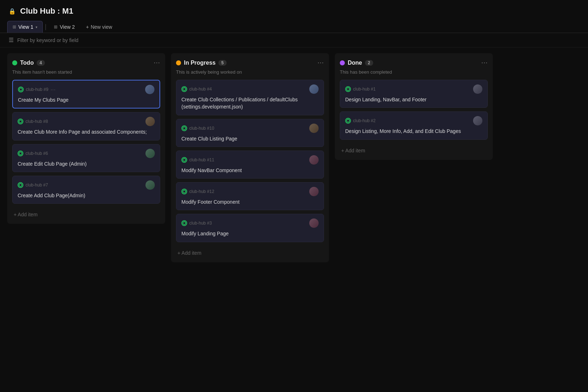 This screenshot has width=588, height=392. Describe the element at coordinates (200, 223) in the screenshot. I see `card-id-4: club-hub #3` at that location.